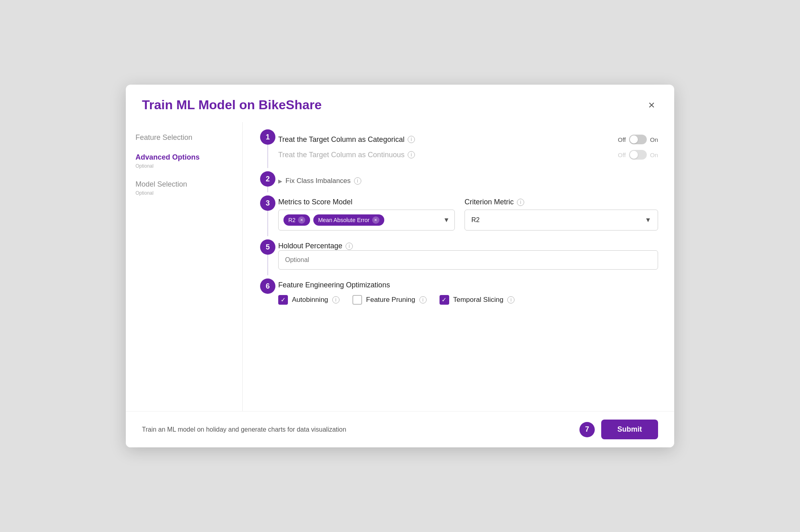 The image size is (800, 532). I want to click on step-6-left: 6, so click(268, 294).